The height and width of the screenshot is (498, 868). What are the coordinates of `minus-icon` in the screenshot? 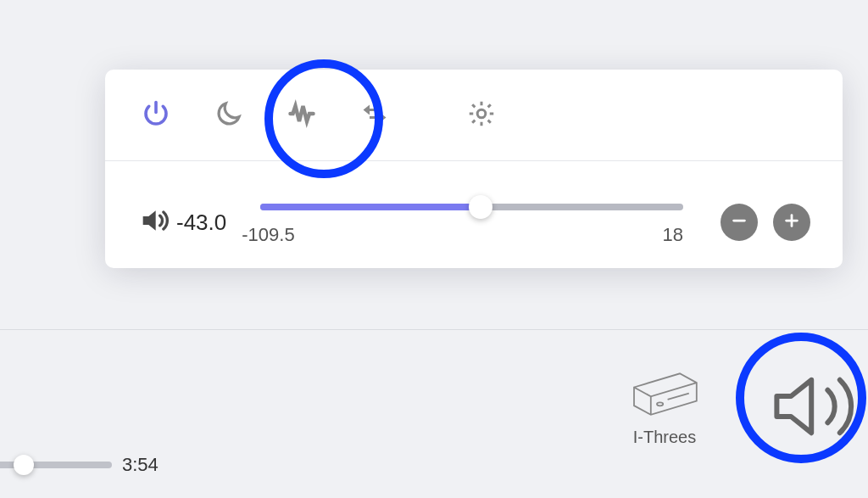 It's located at (739, 222).